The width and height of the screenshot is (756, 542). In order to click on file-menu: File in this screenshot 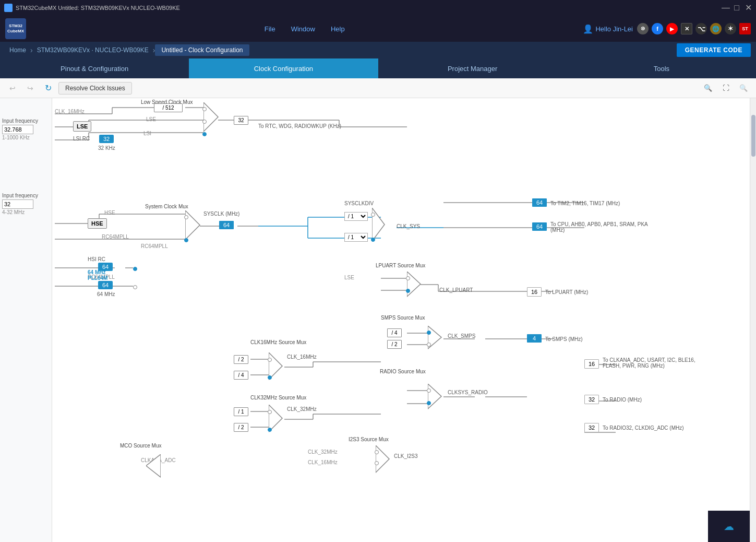, I will do `click(270, 29)`.